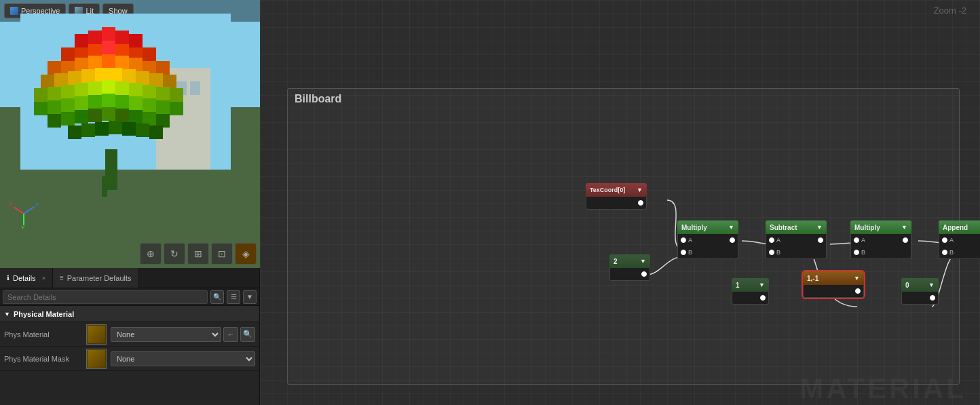  What do you see at coordinates (630, 274) in the screenshot?
I see `val2-output-row` at bounding box center [630, 274].